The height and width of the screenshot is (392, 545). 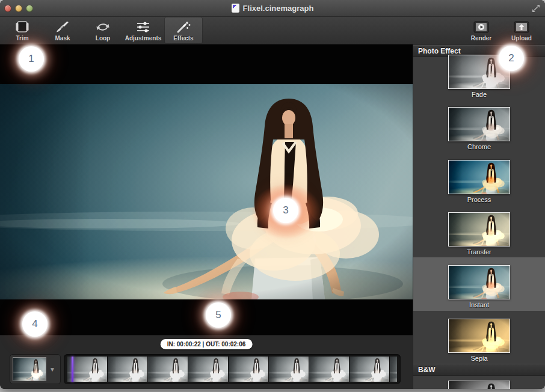 What do you see at coordinates (286, 210) in the screenshot?
I see `callout-3: 3` at bounding box center [286, 210].